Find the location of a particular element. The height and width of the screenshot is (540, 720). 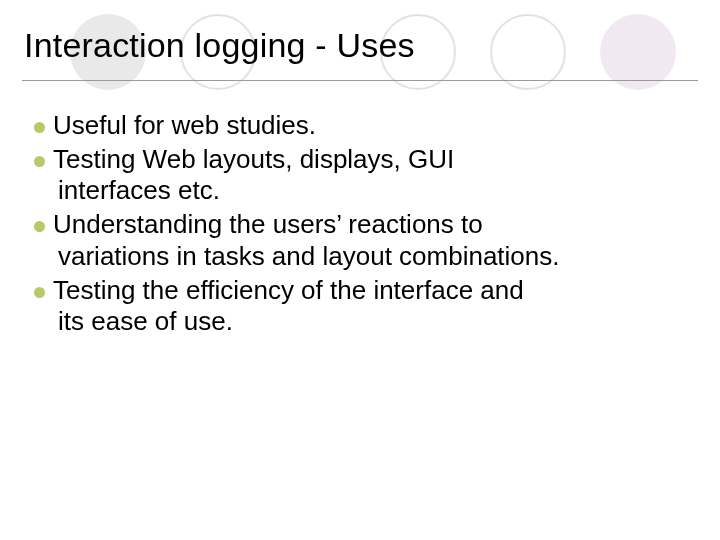

title-rule is located at coordinates (360, 80).